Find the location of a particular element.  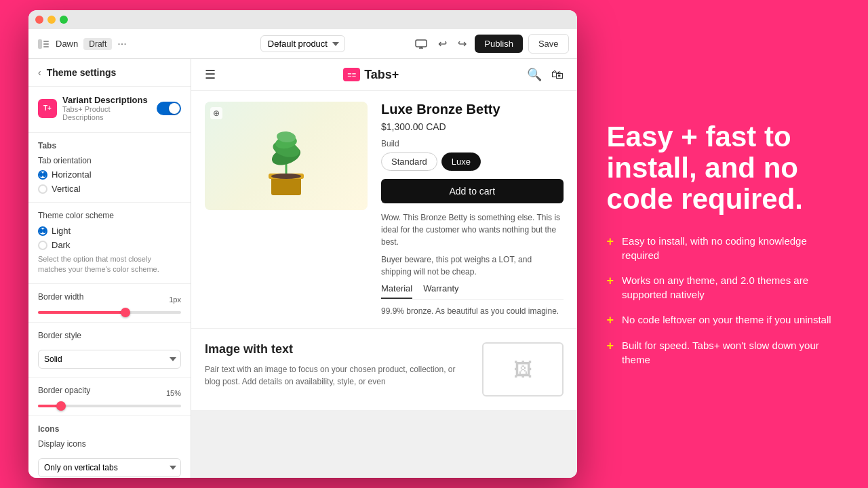

sidebar-title: Theme settings is located at coordinates (81, 73).